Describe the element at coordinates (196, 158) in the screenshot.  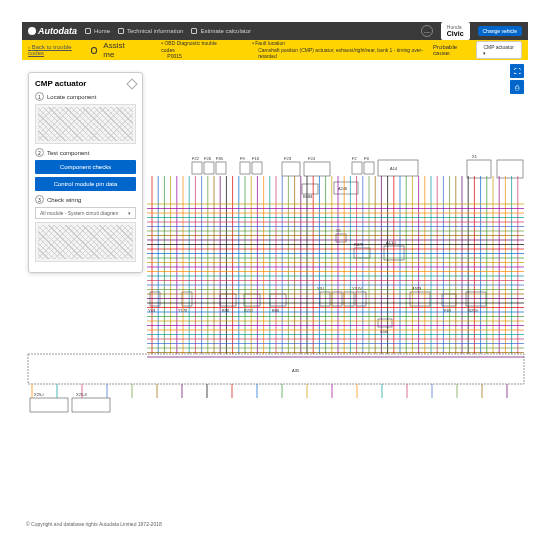
I see `svg-text: F22` at that location.